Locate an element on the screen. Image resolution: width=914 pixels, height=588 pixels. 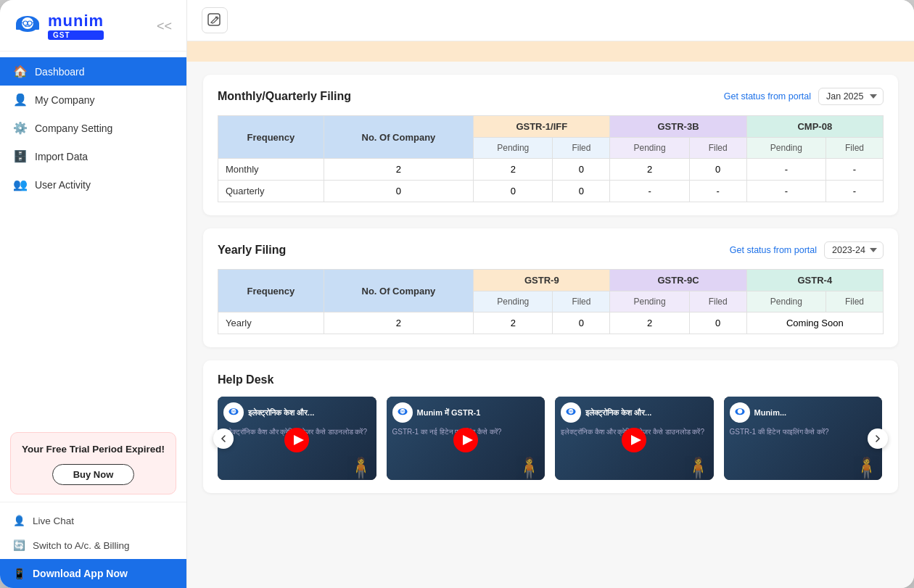
buy-now-button: Buy Now is located at coordinates (94, 474).